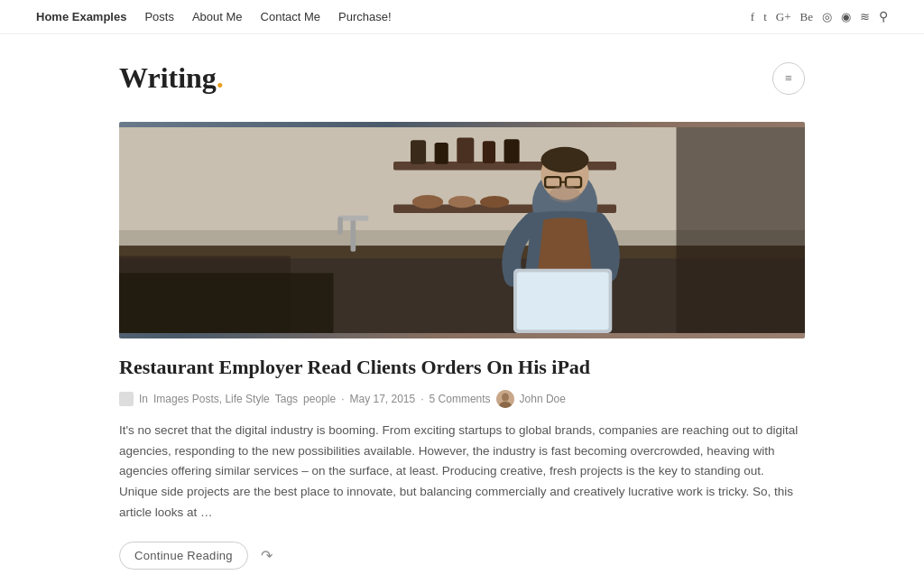 The image size is (924, 584). I want to click on twitter-icon: t, so click(765, 17).